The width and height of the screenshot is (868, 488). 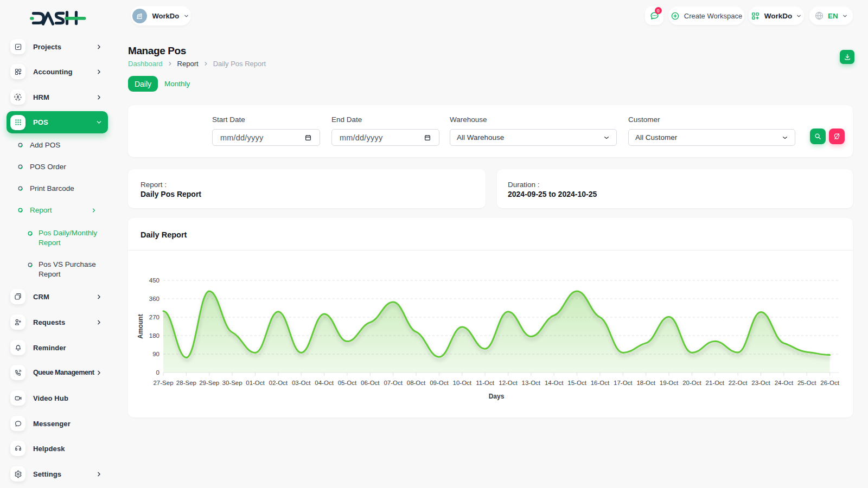 I want to click on svg-text: 90, so click(x=156, y=354).